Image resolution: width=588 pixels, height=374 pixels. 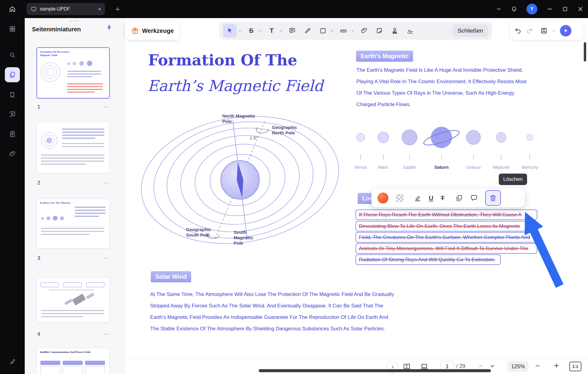 What do you see at coordinates (444, 237) in the screenshot?
I see `strikethrough-text: Field, The Creatures On The Earth's Surf…` at bounding box center [444, 237].